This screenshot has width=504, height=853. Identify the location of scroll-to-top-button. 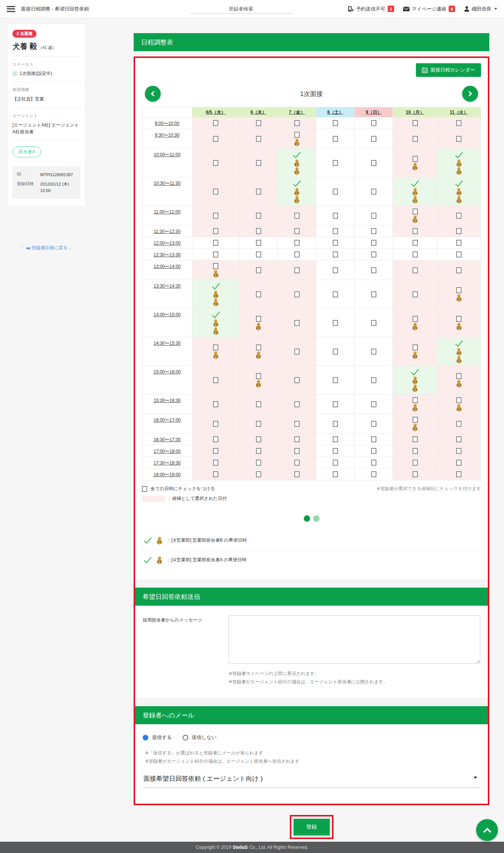
(487, 830).